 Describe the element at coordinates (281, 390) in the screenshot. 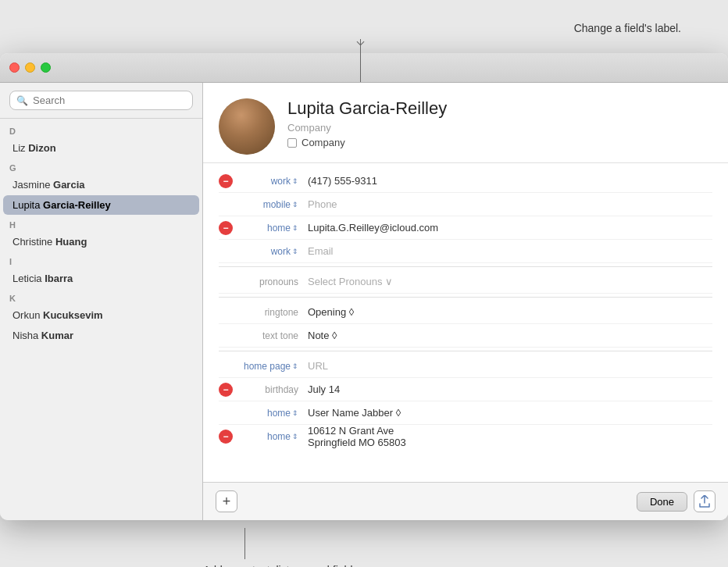

I see `field-label-text: birthday` at that location.